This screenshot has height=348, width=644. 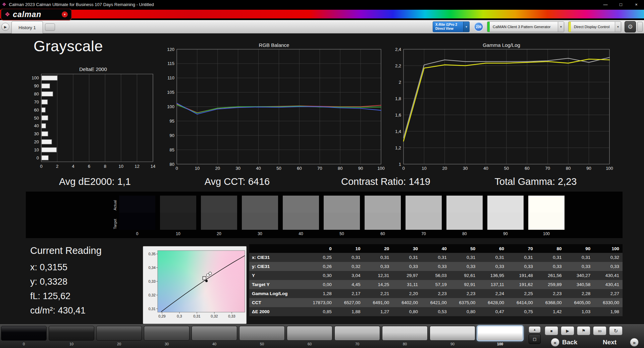 What do you see at coordinates (407, 303) in the screenshot?
I see `table-cell: 6402,00` at bounding box center [407, 303].